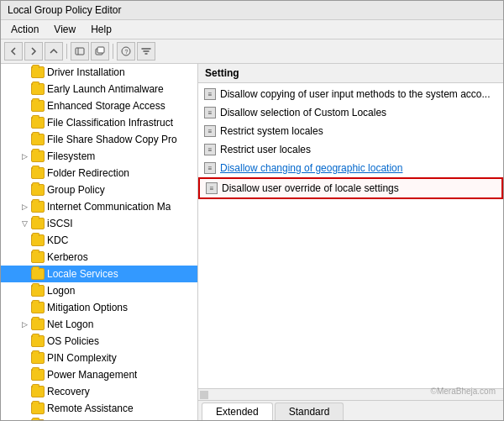 The width and height of the screenshot is (504, 421). Describe the element at coordinates (99, 308) in the screenshot. I see `tree-item-mitigation-options: Mitigation Options` at that location.